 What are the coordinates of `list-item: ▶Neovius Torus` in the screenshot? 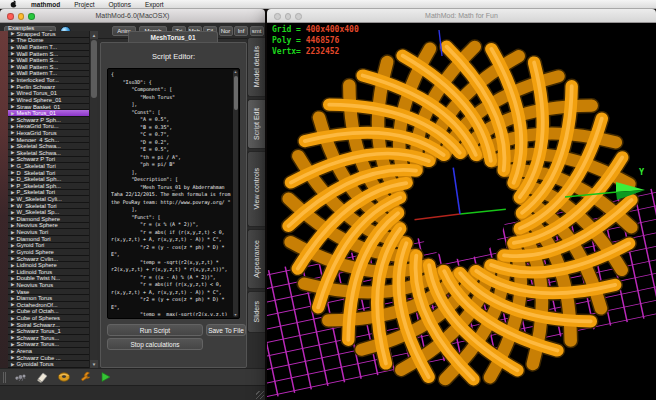 It's located at (48, 286).